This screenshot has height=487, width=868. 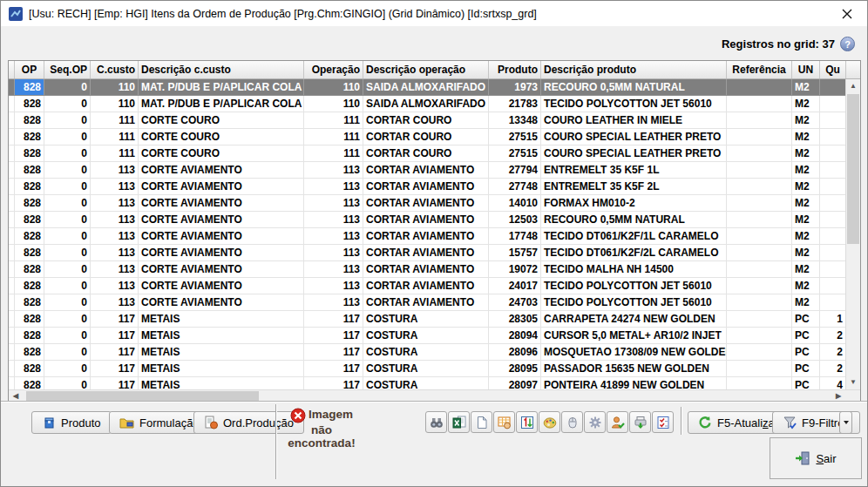 I want to click on filter-dropdown-button, so click(x=845, y=423).